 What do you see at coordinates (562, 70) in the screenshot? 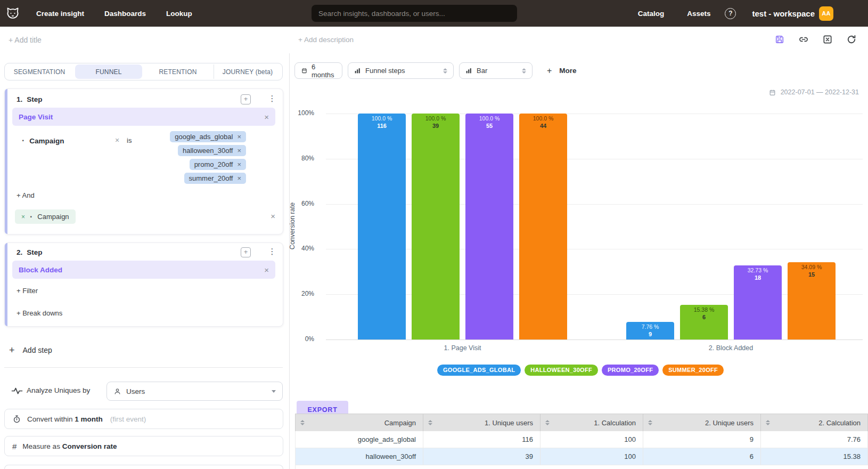
I see `more-button: + More` at bounding box center [562, 70].